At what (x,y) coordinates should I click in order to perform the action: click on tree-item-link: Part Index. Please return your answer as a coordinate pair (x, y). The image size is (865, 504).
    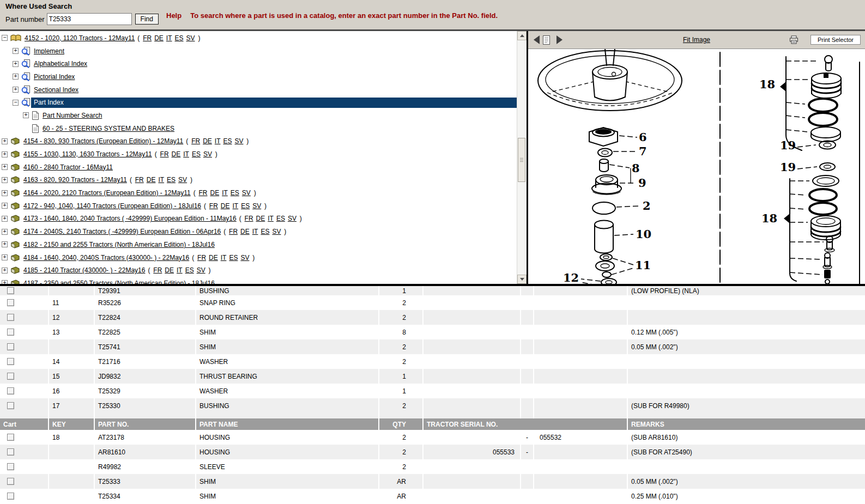
    Looking at the image, I should click on (49, 102).